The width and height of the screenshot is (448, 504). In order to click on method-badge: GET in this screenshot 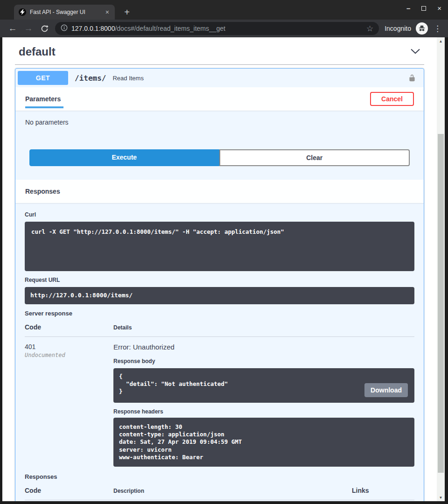, I will do `click(43, 78)`.